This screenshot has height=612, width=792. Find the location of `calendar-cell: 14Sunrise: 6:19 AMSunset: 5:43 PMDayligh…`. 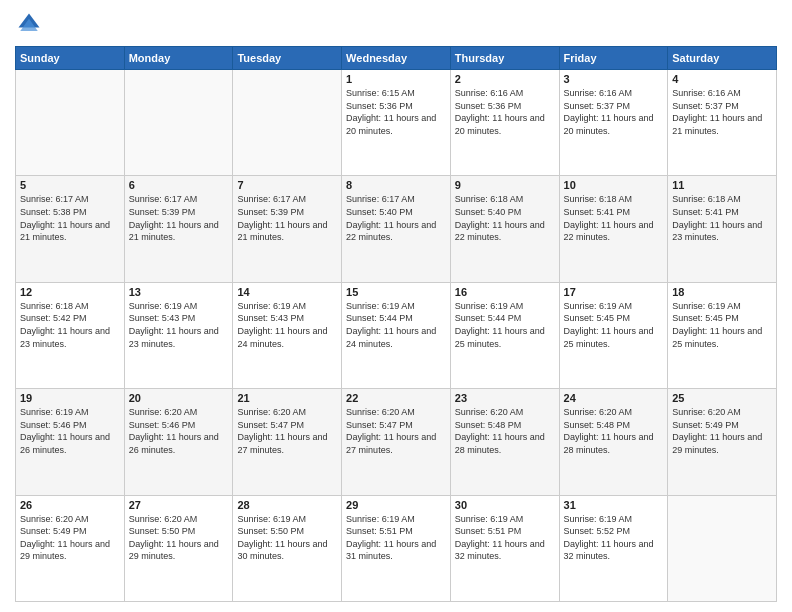

calendar-cell: 14Sunrise: 6:19 AMSunset: 5:43 PMDayligh… is located at coordinates (288, 335).